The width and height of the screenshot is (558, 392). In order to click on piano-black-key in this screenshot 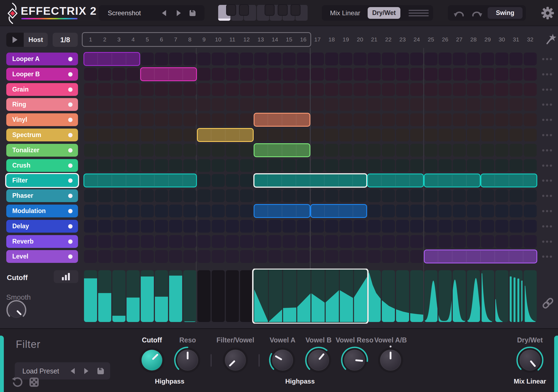, I will do `click(231, 10)`.